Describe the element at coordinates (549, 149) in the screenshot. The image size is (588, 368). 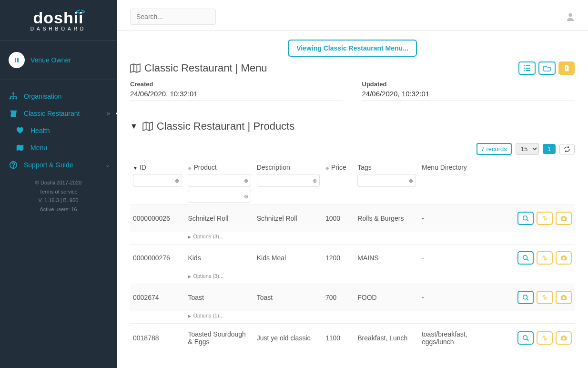
I see `page-number: 1` at that location.